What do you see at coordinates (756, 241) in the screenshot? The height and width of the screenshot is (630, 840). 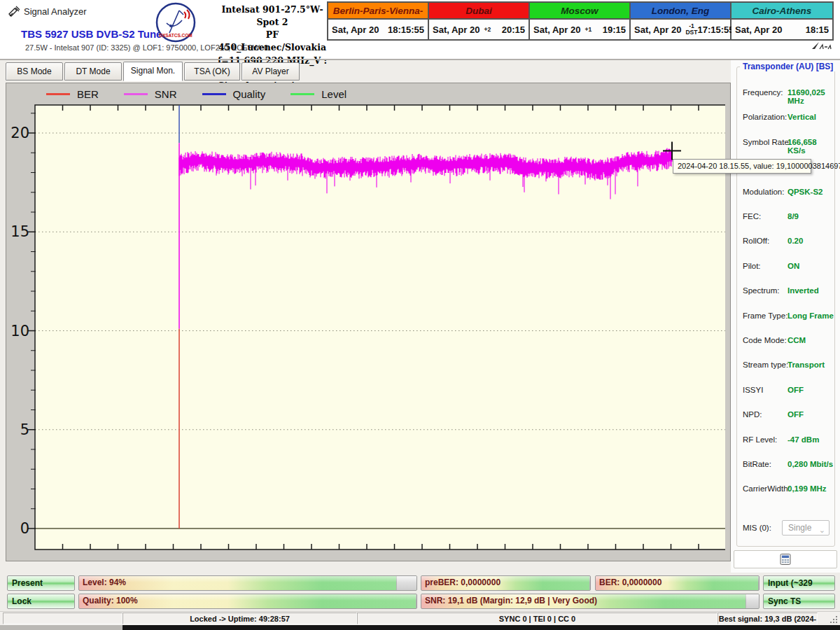 I see `transponder-row-label: RollOff:` at bounding box center [756, 241].